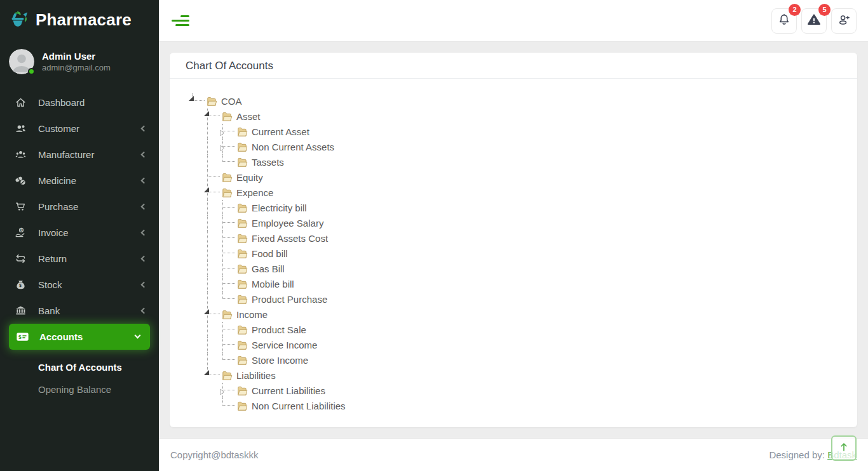 This screenshot has height=471, width=868. Describe the element at coordinates (520, 147) in the screenshot. I see `tree-node-non-current-assets: Non Current Assets` at that location.